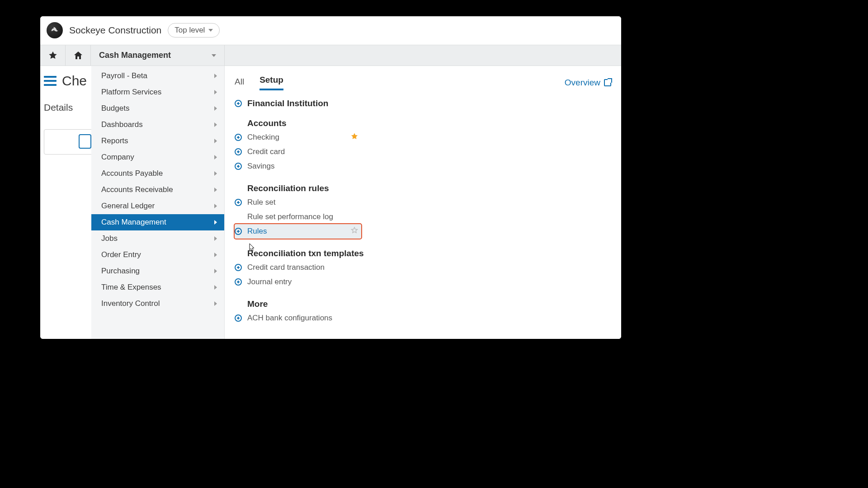 The height and width of the screenshot is (488, 868). Describe the element at coordinates (158, 304) in the screenshot. I see `module-item: Inventory Control` at that location.